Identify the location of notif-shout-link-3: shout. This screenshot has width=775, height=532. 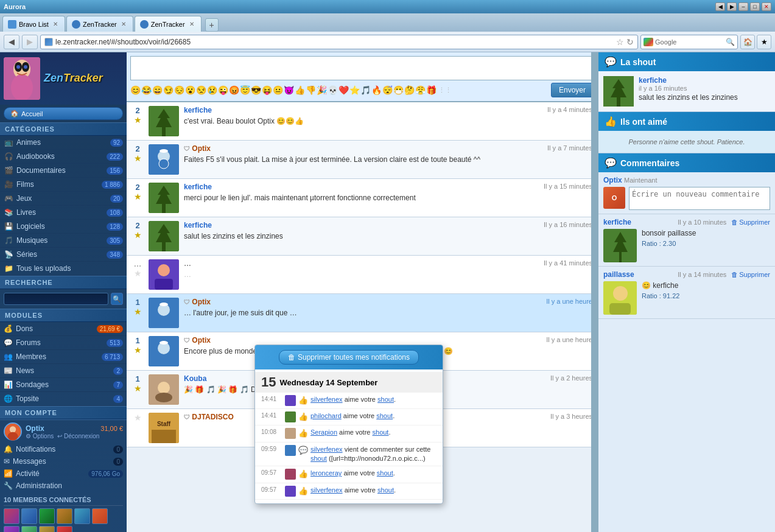
(381, 432).